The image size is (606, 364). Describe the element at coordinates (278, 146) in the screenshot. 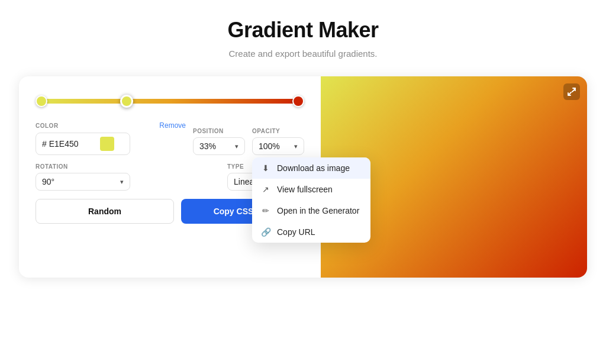

I see `opacity-select-wrap: 100% 75% 50% 25% ▾` at that location.